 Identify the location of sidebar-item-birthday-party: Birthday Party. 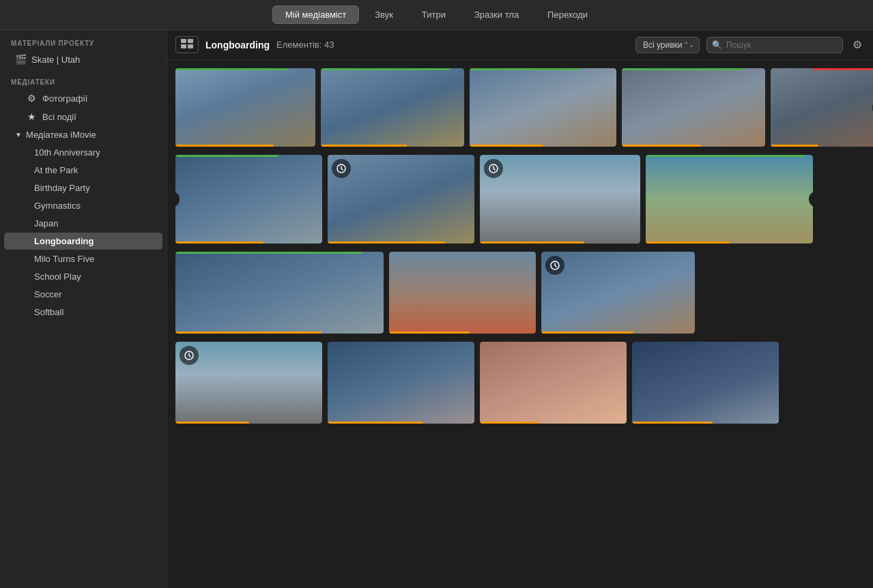
(83, 188).